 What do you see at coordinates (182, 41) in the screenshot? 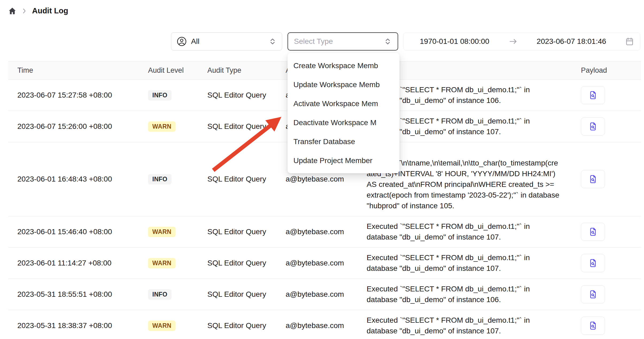
I see `person-circle-icon` at bounding box center [182, 41].